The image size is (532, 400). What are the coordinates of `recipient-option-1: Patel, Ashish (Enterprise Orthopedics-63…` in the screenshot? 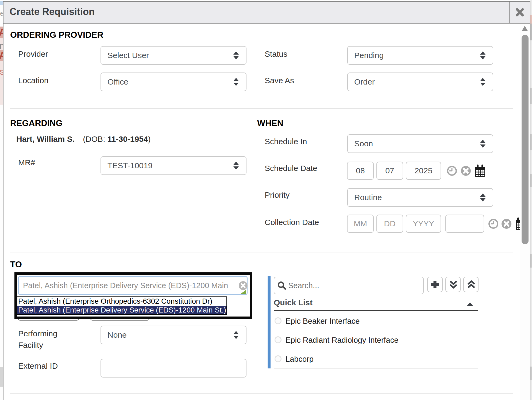 It's located at (122, 301).